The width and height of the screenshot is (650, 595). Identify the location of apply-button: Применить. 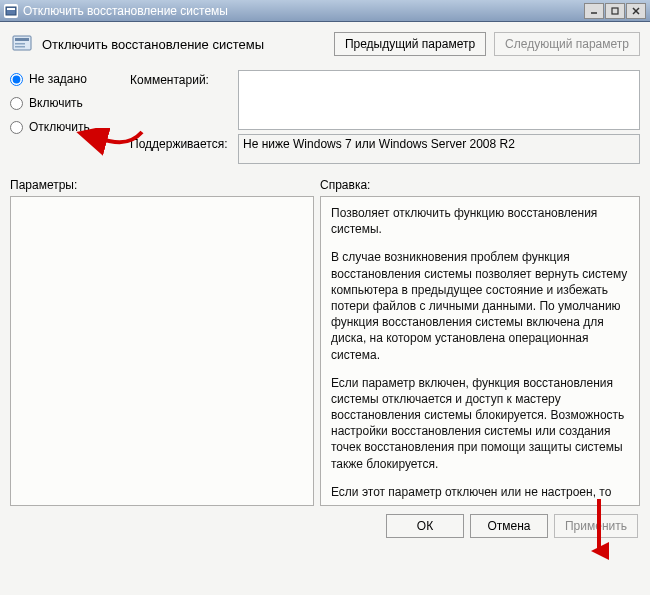
(596, 526).